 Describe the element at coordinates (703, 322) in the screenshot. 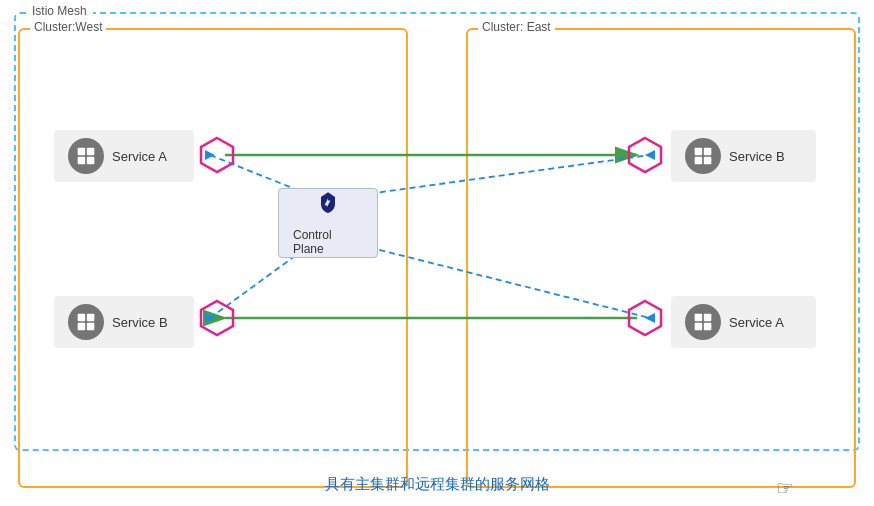

I see `east-service-a-icon` at that location.